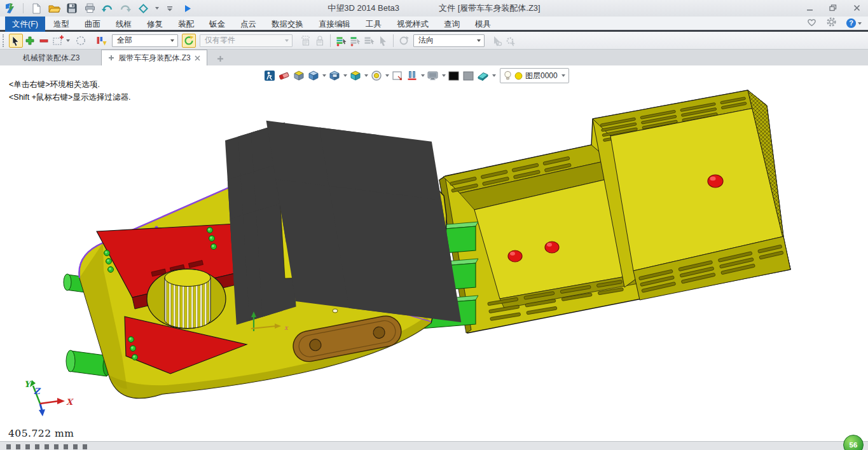  Describe the element at coordinates (313, 76) in the screenshot. I see `view-orientation-cube-icon` at that location.